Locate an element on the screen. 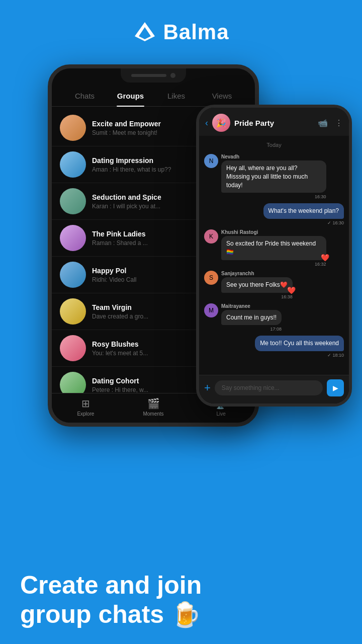 The image size is (362, 644). group-name: Dating Cohort is located at coordinates (116, 381).